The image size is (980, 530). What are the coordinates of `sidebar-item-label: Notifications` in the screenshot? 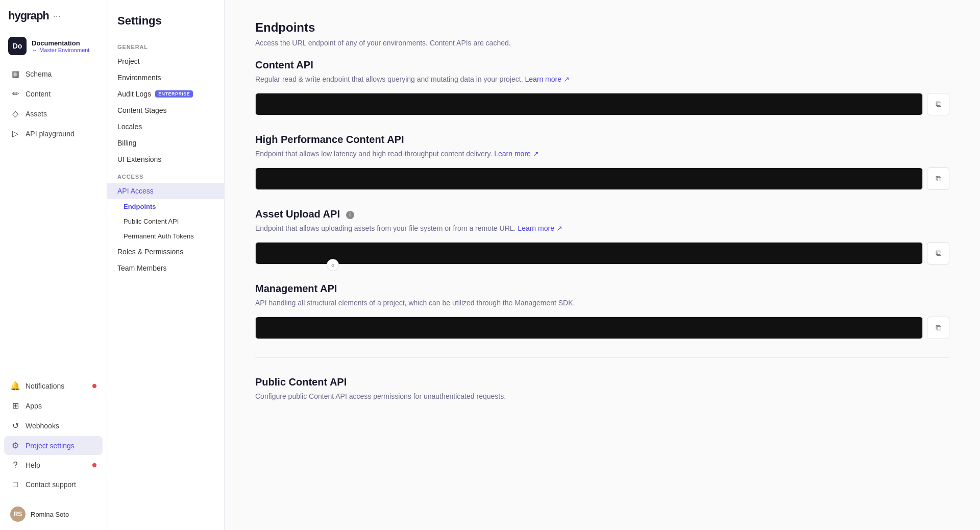 It's located at (45, 386).